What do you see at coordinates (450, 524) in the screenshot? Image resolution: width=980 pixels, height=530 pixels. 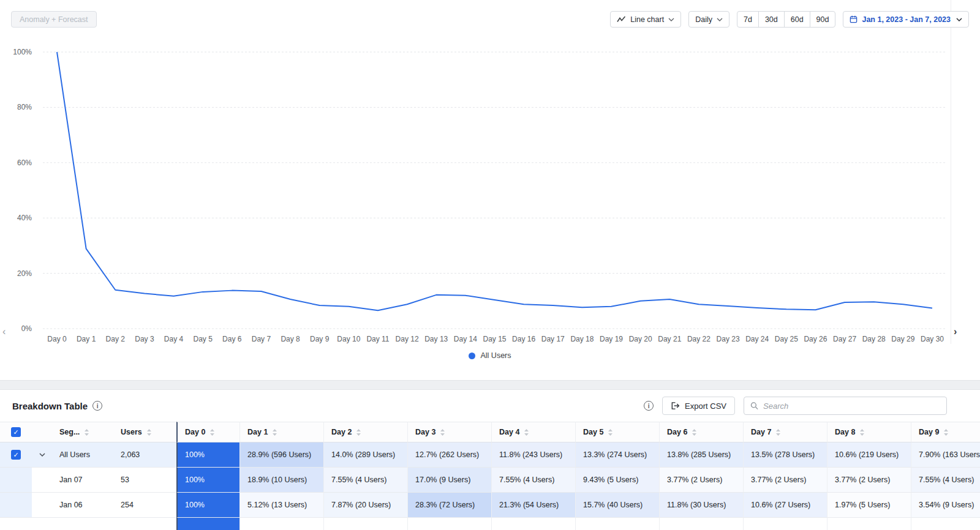 I see `day-3-cell` at bounding box center [450, 524].